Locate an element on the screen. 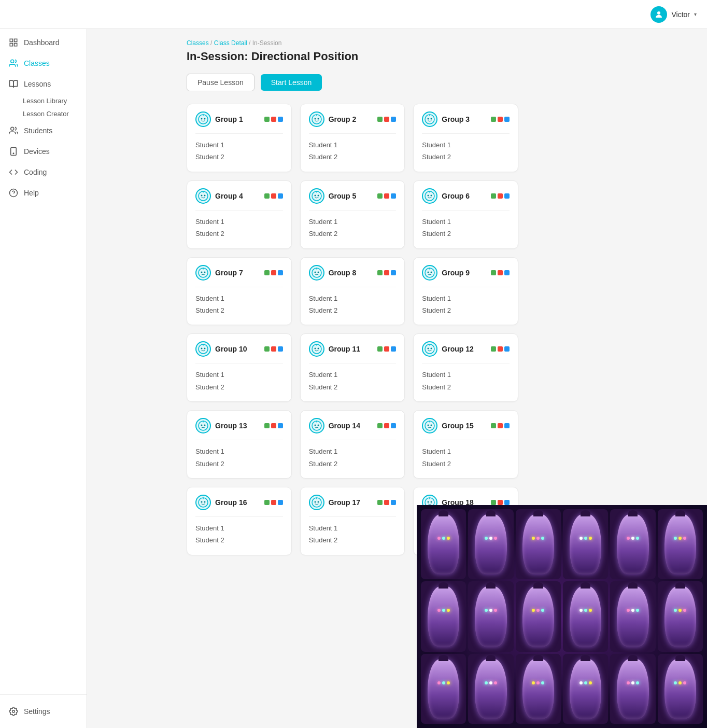  group-card-2: Group 2 Student 1Student 2 is located at coordinates (352, 138).